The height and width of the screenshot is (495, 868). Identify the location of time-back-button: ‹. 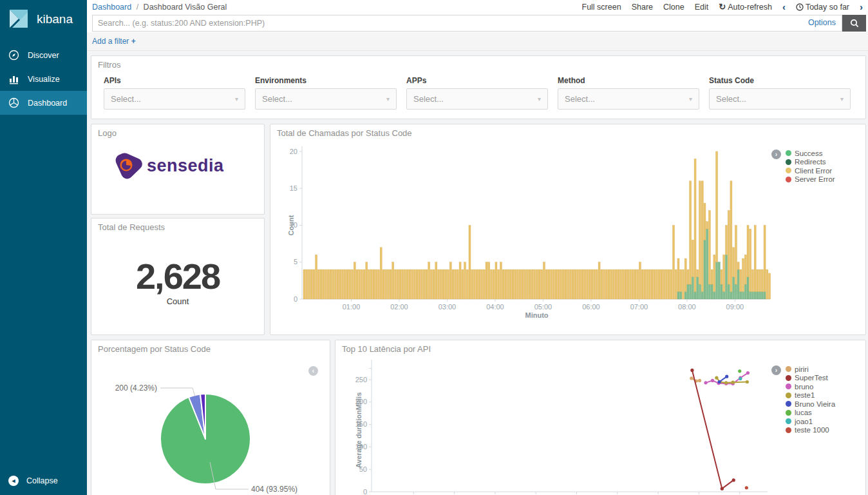
(784, 6).